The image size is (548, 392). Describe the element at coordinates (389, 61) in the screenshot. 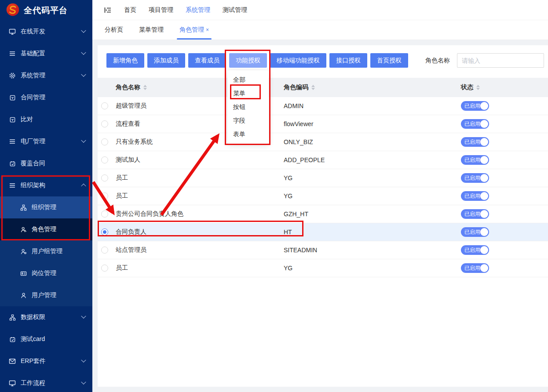

I see `homepage-auth-button: 首页授权` at that location.